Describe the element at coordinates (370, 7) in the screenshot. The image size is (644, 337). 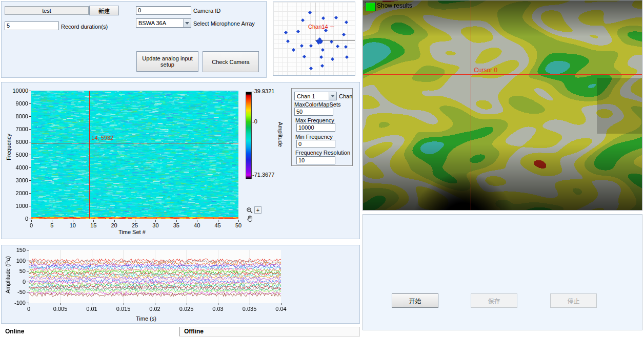
I see `show-results-checkbox` at that location.